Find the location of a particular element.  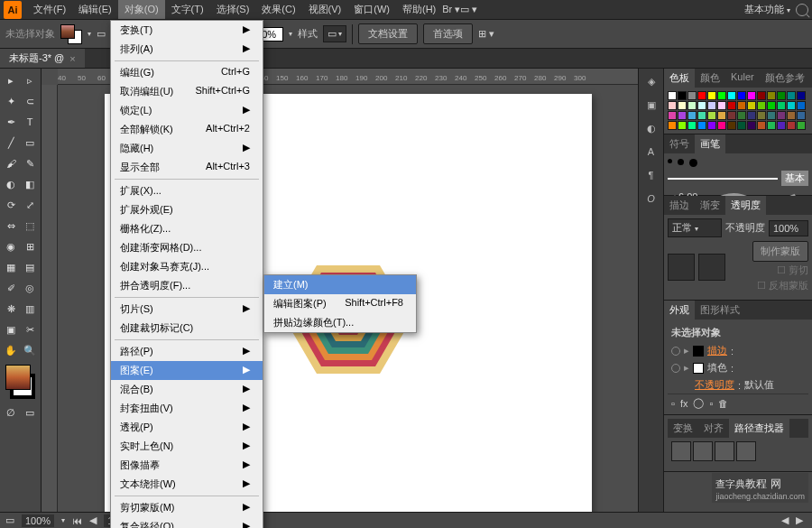

menu-effect: 效果(C) is located at coordinates (278, 9).